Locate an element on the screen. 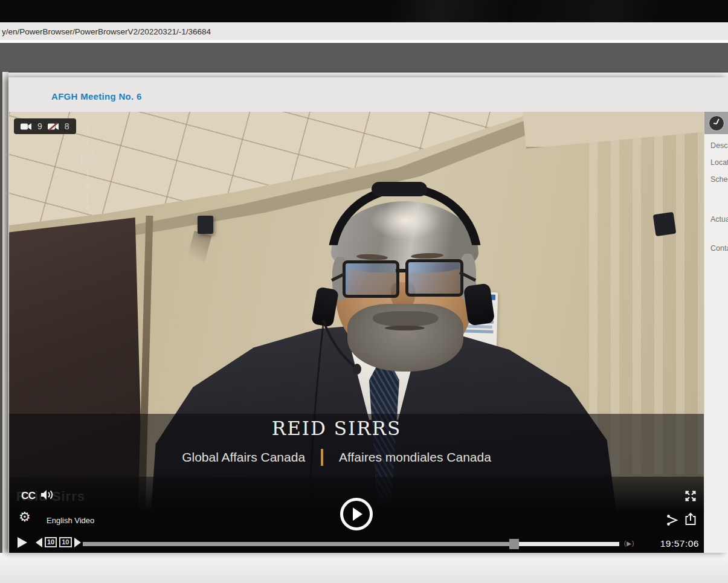  field-label-location: Location is located at coordinates (719, 163).